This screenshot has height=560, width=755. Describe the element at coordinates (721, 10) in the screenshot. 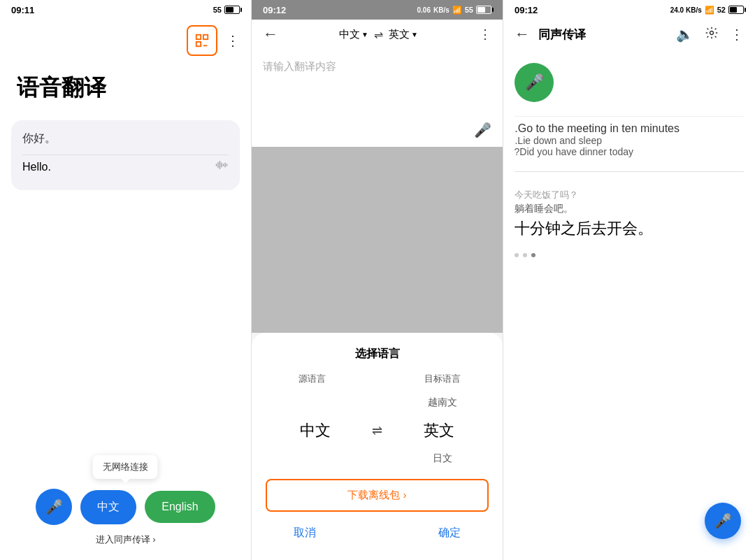

I see `battery-text-3: 52` at that location.